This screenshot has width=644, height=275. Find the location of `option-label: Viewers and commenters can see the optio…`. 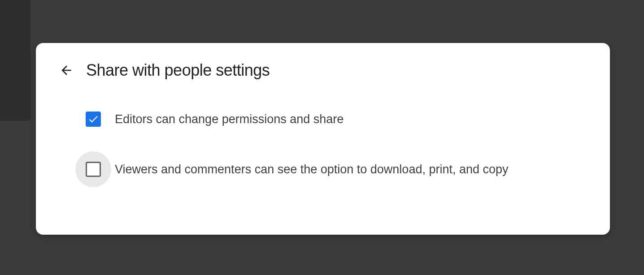

option-label: Viewers and commenters can see the optio… is located at coordinates (312, 169).